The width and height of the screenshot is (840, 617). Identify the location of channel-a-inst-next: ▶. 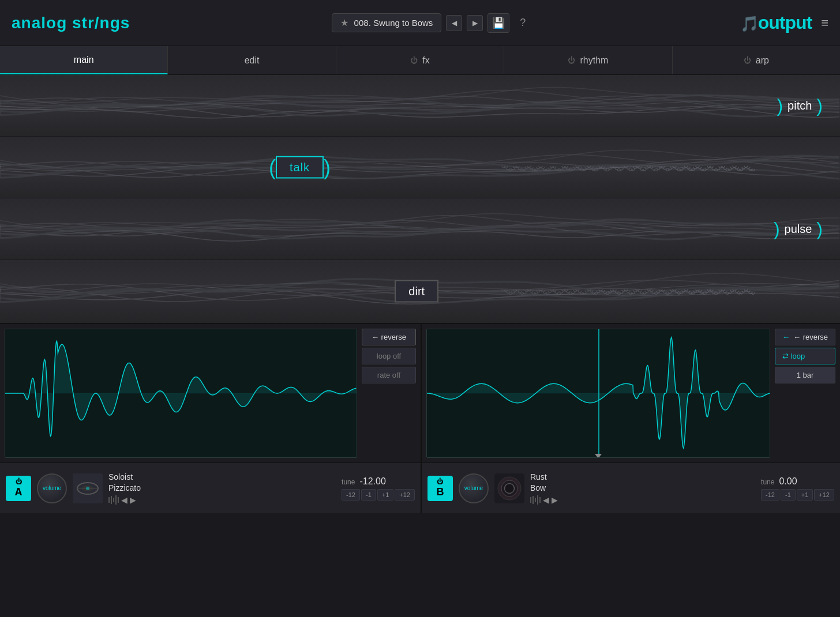
(133, 500).